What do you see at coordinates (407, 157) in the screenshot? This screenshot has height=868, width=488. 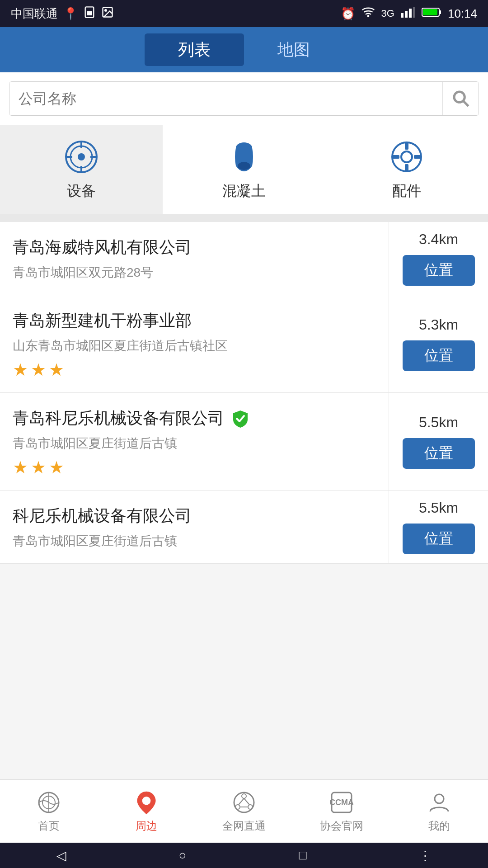 I see `parts-icon` at bounding box center [407, 157].